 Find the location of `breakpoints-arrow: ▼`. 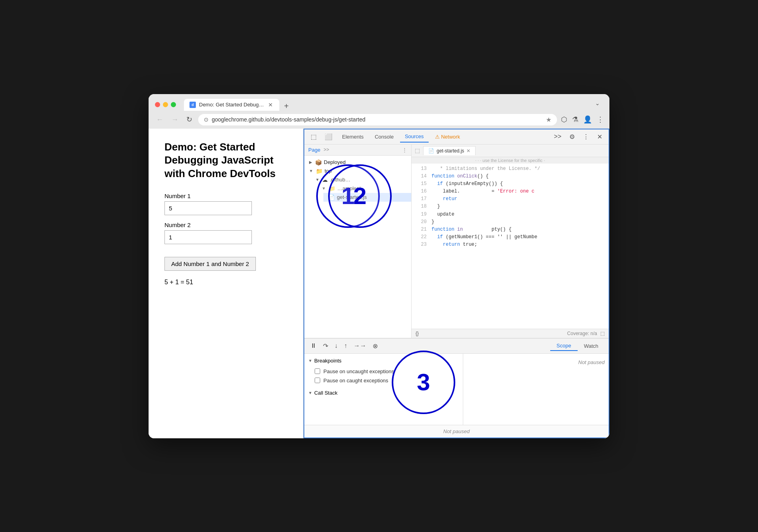

breakpoints-arrow: ▼ is located at coordinates (310, 360).